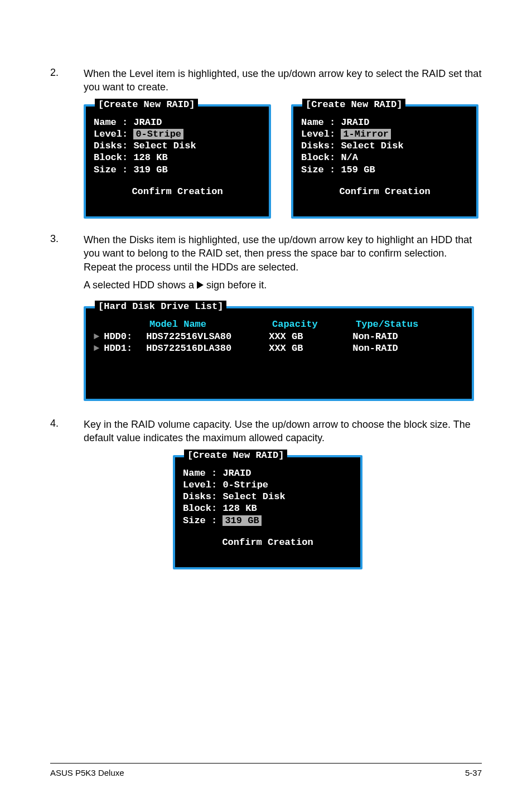 The height and width of the screenshot is (802, 532). Describe the element at coordinates (279, 337) in the screenshot. I see `disk-row: ► HDD0: HDS722516VLSA80 XXX GB Non-RAID` at that location.